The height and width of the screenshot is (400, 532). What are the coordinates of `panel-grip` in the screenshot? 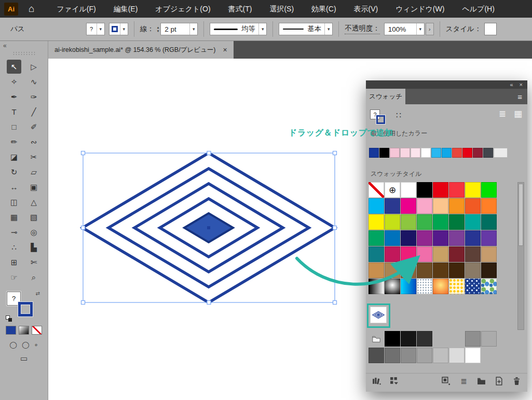 It's located at (24, 54).